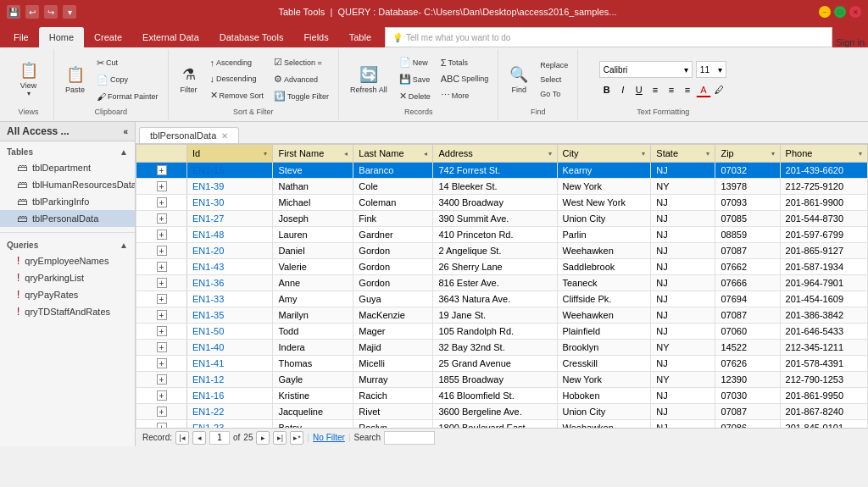  What do you see at coordinates (171, 37) in the screenshot?
I see `tab-external-data: External Data` at bounding box center [171, 37].